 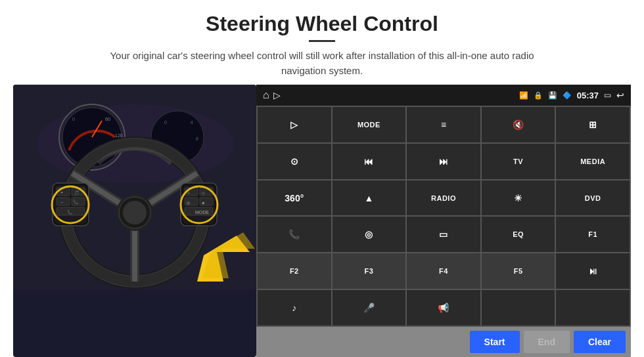 What do you see at coordinates (294, 198) in the screenshot?
I see `grid-btn-r3c1: 360°` at bounding box center [294, 198].